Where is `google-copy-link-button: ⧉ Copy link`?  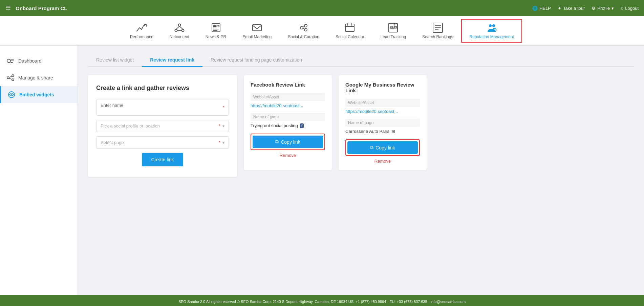
google-copy-link-button: ⧉ Copy link is located at coordinates (383, 147).